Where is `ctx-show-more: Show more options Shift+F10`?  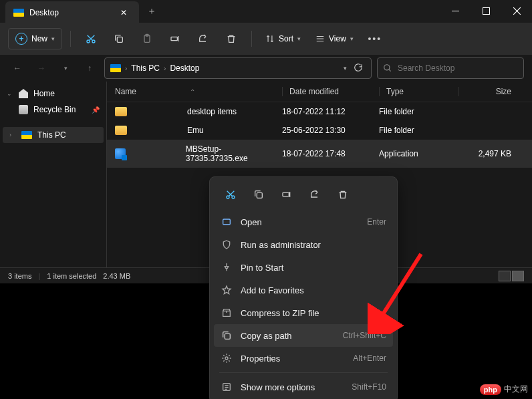
ctx-show-more: Show more options Shift+F10 is located at coordinates (303, 387).